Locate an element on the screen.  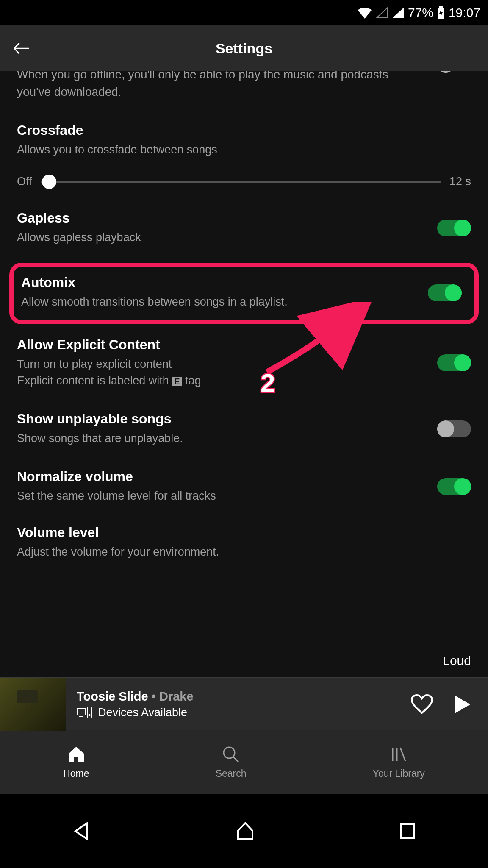
crossfade-title: Crossfade is located at coordinates (244, 131).